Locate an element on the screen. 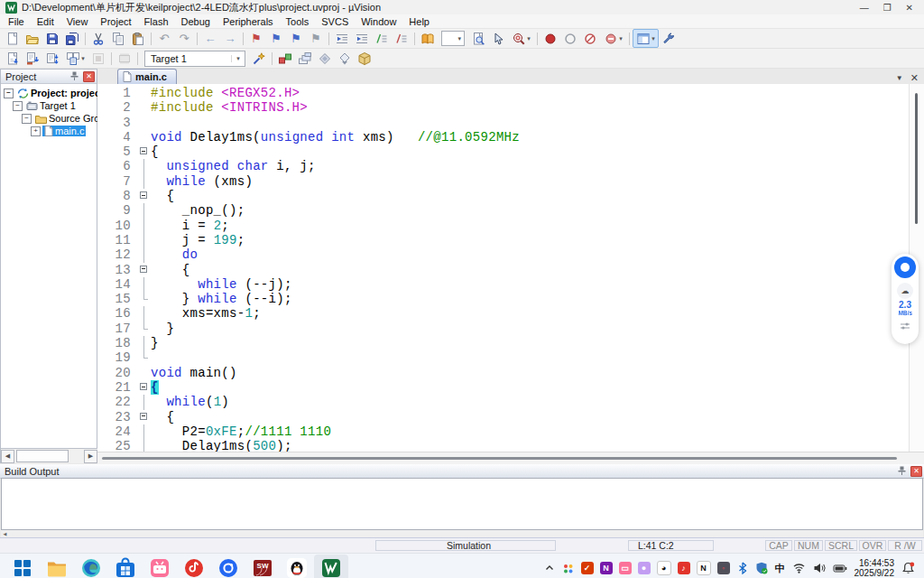 The image size is (924, 578). new-file-button is located at coordinates (13, 38).